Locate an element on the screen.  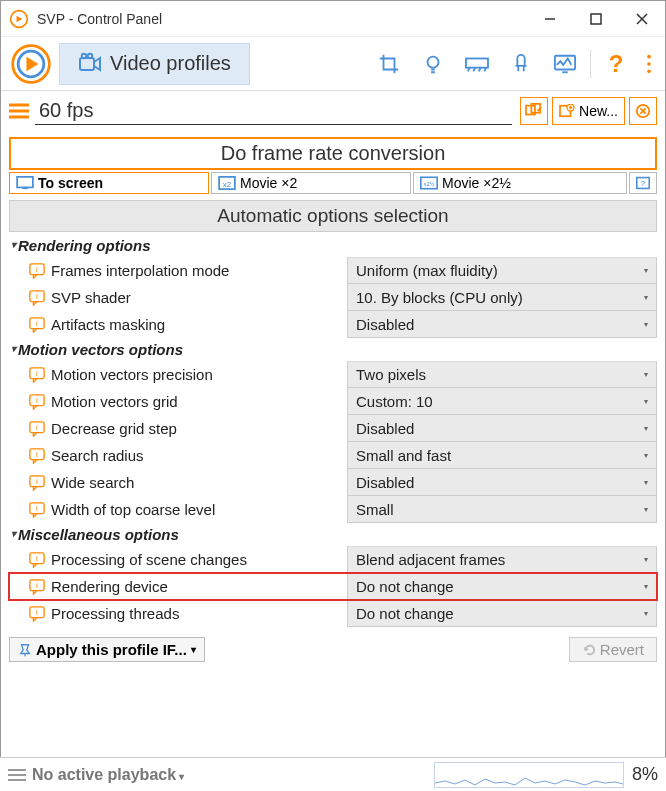
led-button is located at coordinates (521, 64).